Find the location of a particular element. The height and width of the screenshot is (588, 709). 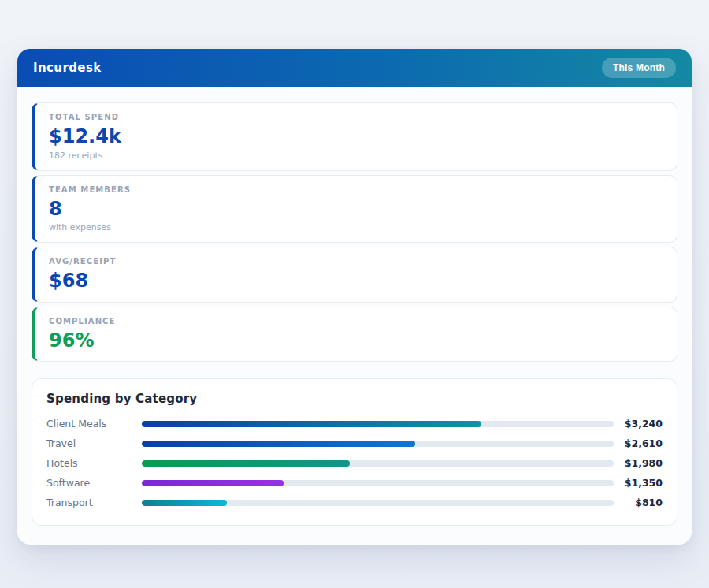

period-badge: This Month is located at coordinates (639, 68).